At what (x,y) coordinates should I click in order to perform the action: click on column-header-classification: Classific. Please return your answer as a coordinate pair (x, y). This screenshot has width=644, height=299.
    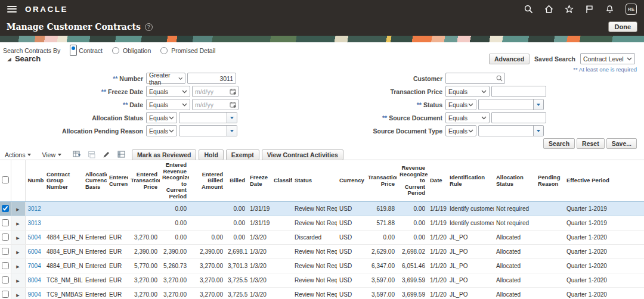
    Looking at the image, I should click on (281, 181).